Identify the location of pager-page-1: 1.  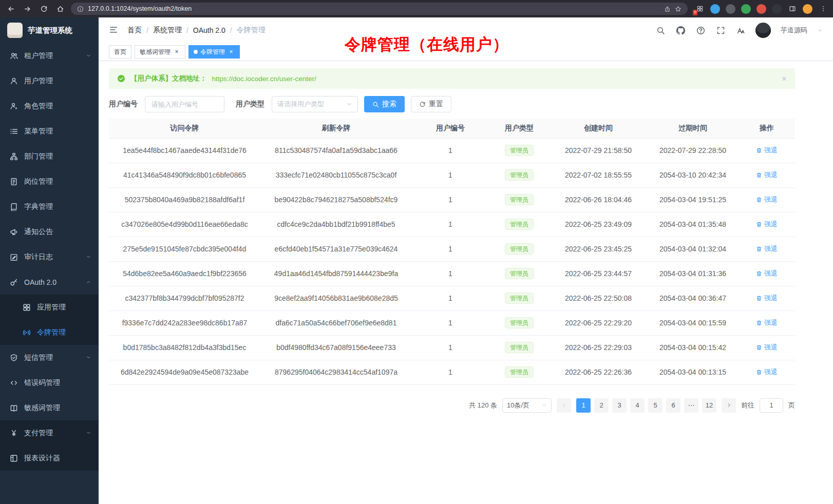
(583, 405).